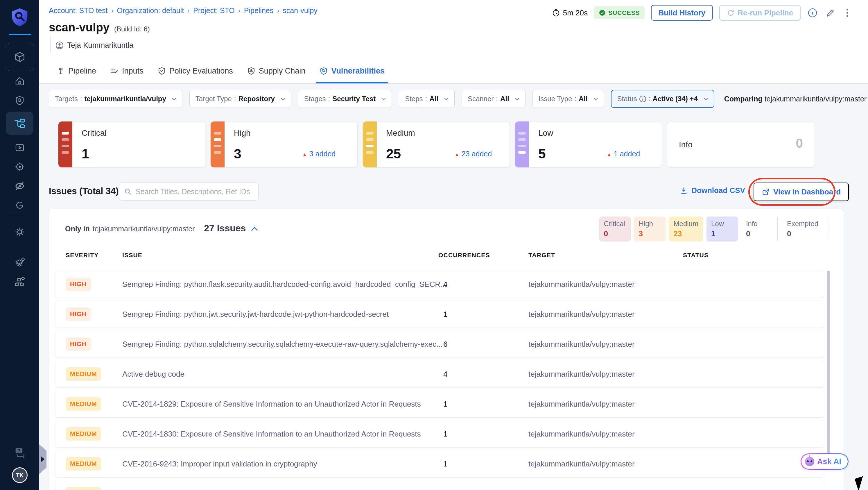  I want to click on severity-card-label: Low, so click(546, 133).